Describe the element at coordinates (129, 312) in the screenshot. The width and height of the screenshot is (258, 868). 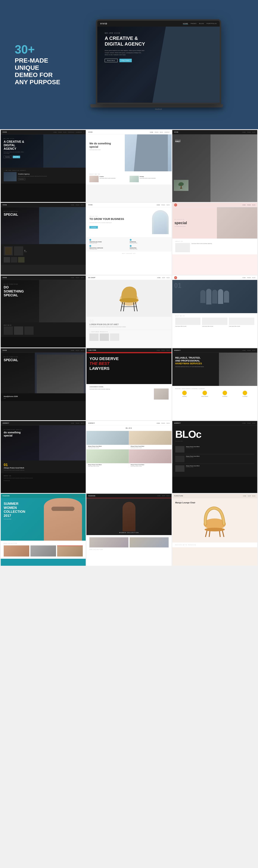
I see `previews-row-3: VIVID HOMEPAGESBLOG WE DO SOMETHING do s…` at that location.